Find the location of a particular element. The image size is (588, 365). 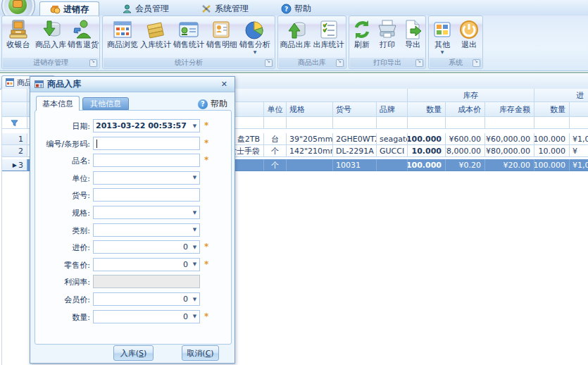

grid-column-header-6: 数量 is located at coordinates (427, 110).